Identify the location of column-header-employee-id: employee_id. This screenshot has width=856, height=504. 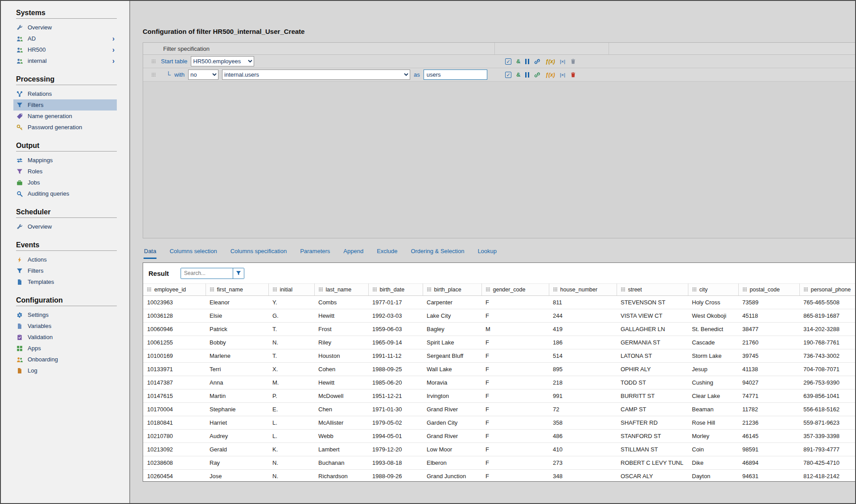
(174, 290).